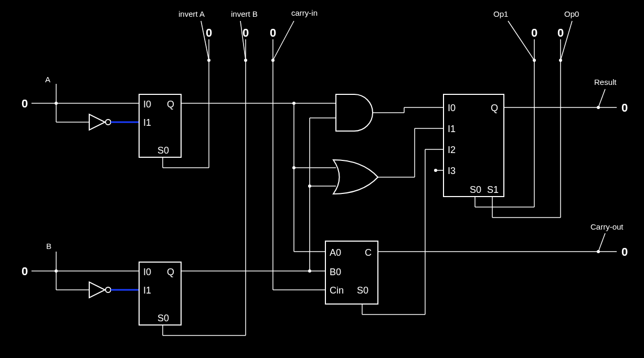  Describe the element at coordinates (25, 104) in the screenshot. I see `value-A: 0` at that location.